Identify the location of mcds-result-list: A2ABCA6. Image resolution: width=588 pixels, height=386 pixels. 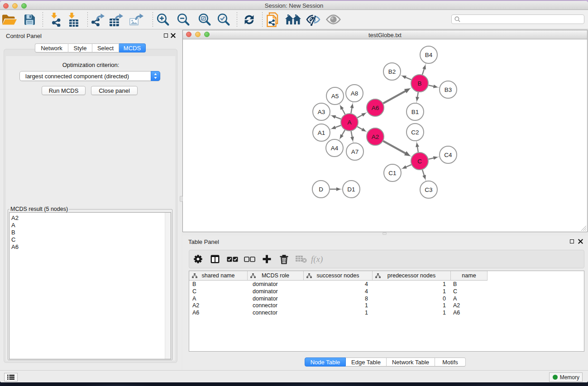
(90, 286).